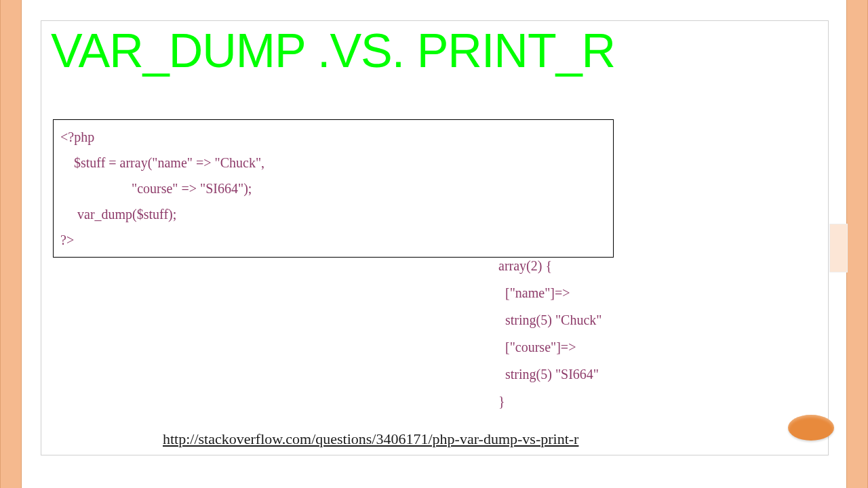 This screenshot has width=868, height=488. Describe the element at coordinates (334, 188) in the screenshot. I see `code-line: "course" => "SI664");` at that location.